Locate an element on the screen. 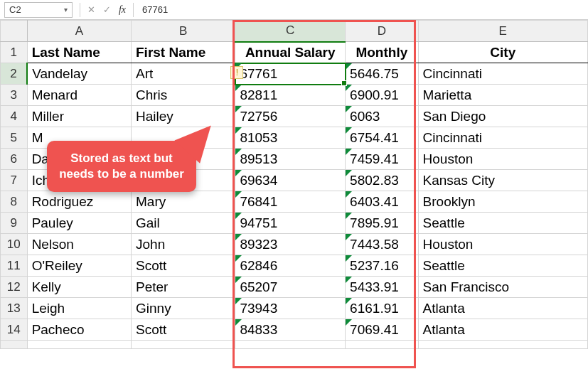 The height and width of the screenshot is (369, 588). cell-A13: Leigh is located at coordinates (79, 309).